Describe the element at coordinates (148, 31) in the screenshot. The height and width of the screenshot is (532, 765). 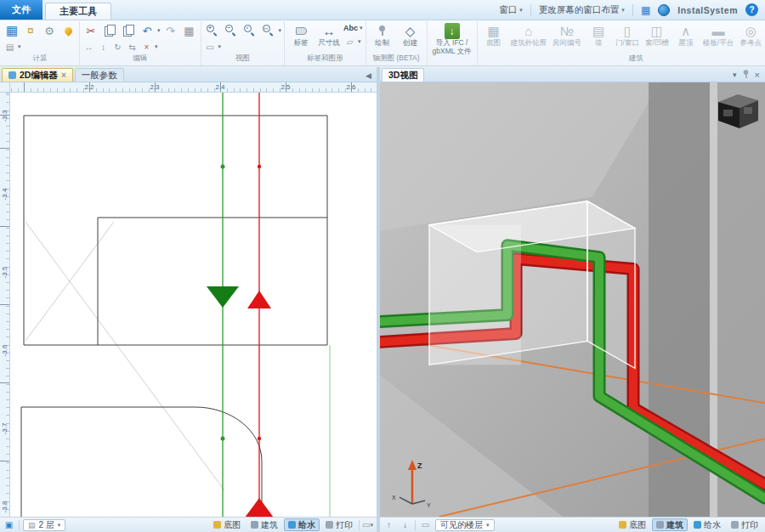
I see `undo-icon: ↶` at that location.